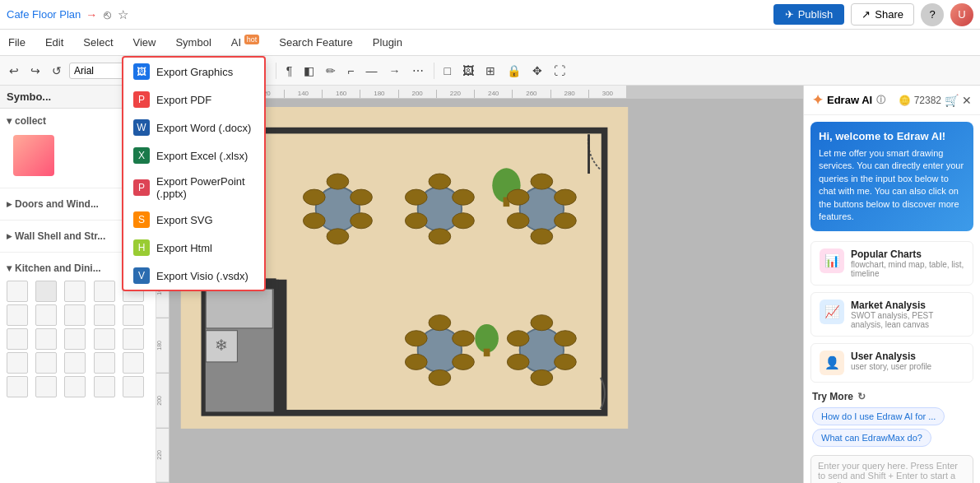 This screenshot has height=483, width=980. I want to click on dotted-line-button: ⋯, so click(418, 71).